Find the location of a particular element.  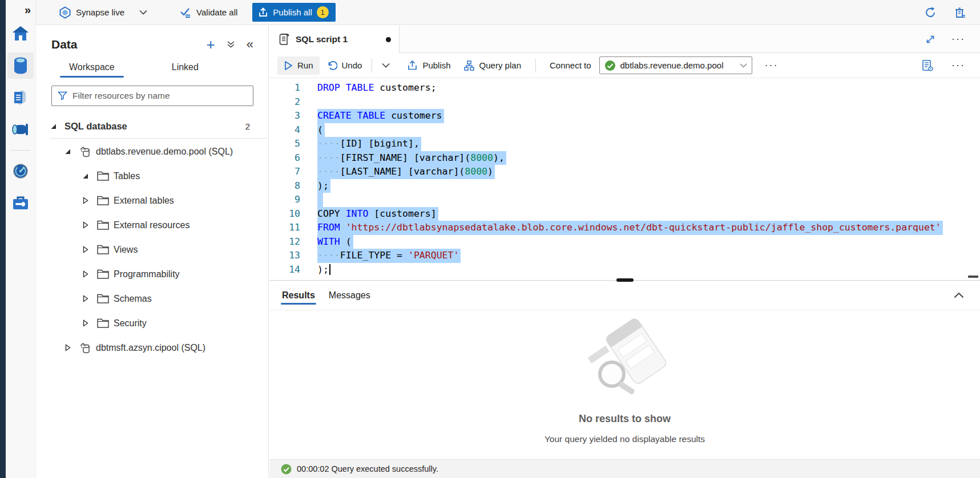

tab-sql-script-1: SQL script 1 is located at coordinates (334, 39).